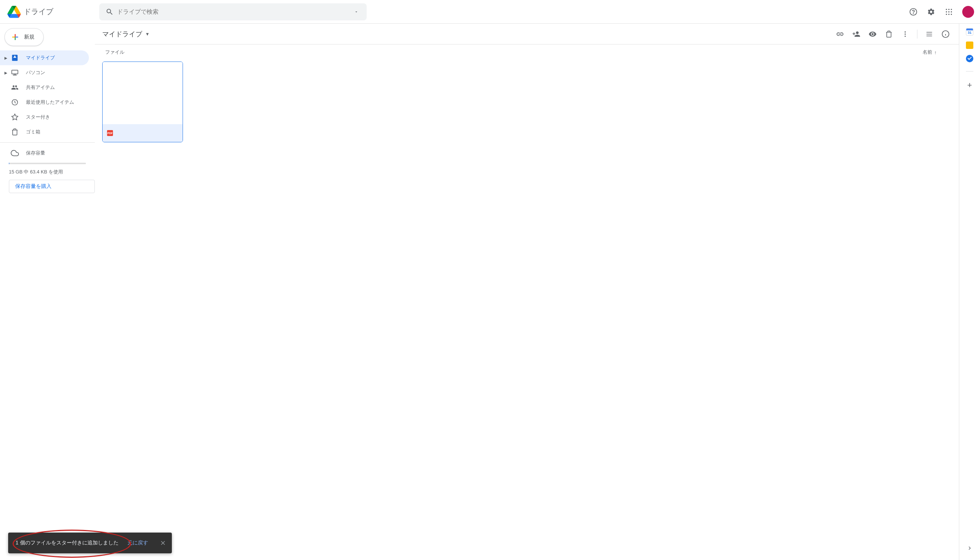 The image size is (980, 560). I want to click on logo: ドライブ, so click(52, 12).